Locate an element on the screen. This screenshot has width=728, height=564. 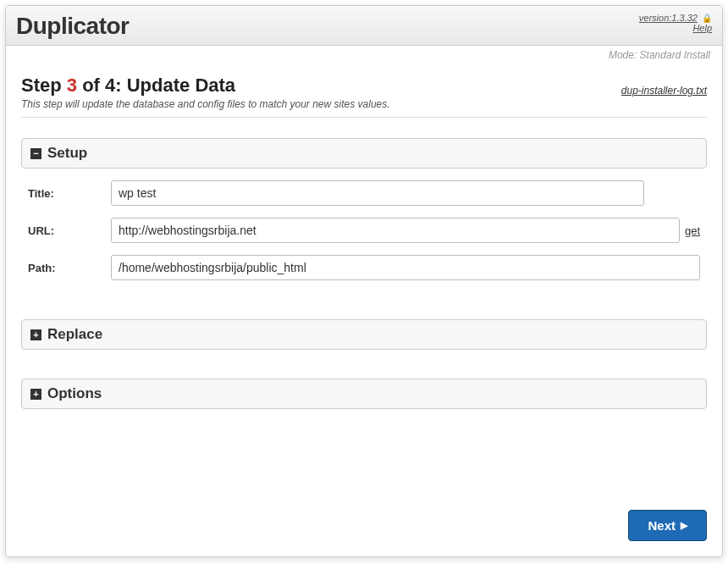
options-panel-header: + Options is located at coordinates (364, 394).